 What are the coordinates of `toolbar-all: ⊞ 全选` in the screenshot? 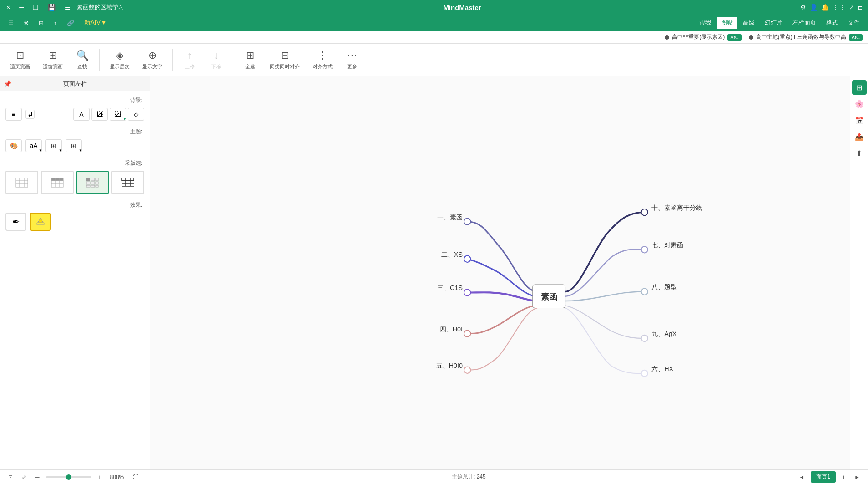 It's located at (250, 60).